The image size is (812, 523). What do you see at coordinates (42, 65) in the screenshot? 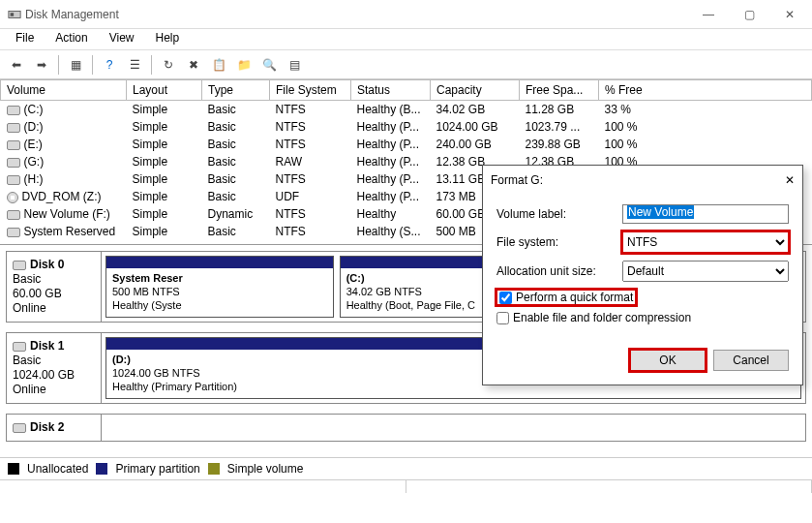
I see `forward-icon: ➡` at bounding box center [42, 65].